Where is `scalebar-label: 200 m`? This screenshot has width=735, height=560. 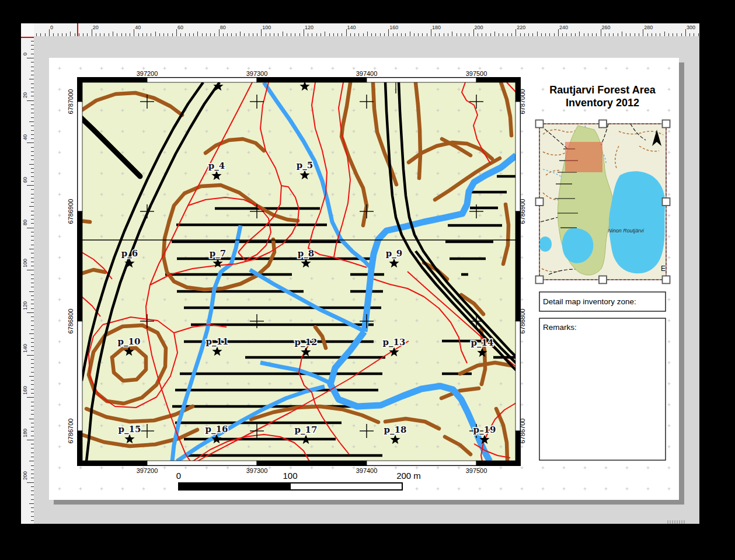 scalebar-label: 200 m is located at coordinates (409, 475).